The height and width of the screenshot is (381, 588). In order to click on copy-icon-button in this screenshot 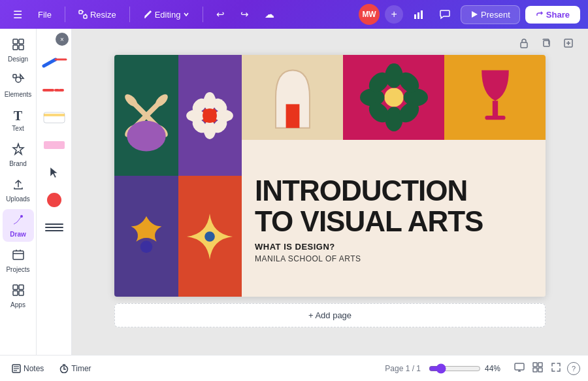, I will do `click(546, 43)`.